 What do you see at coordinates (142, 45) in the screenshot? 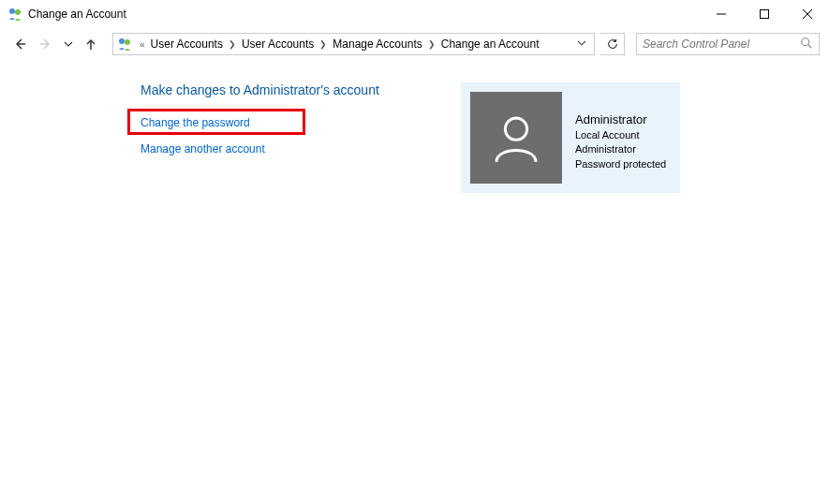
I see `breadcrumb-prefix: «` at bounding box center [142, 45].